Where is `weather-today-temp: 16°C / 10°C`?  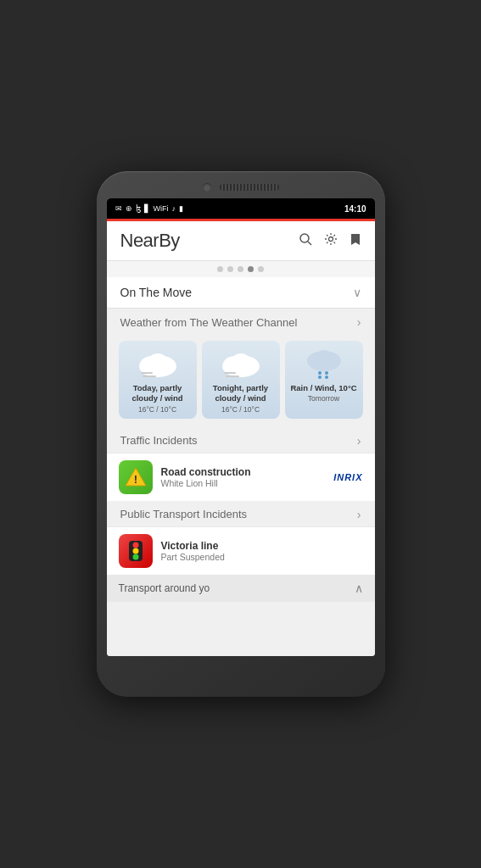 weather-today-temp: 16°C / 10°C is located at coordinates (158, 409).